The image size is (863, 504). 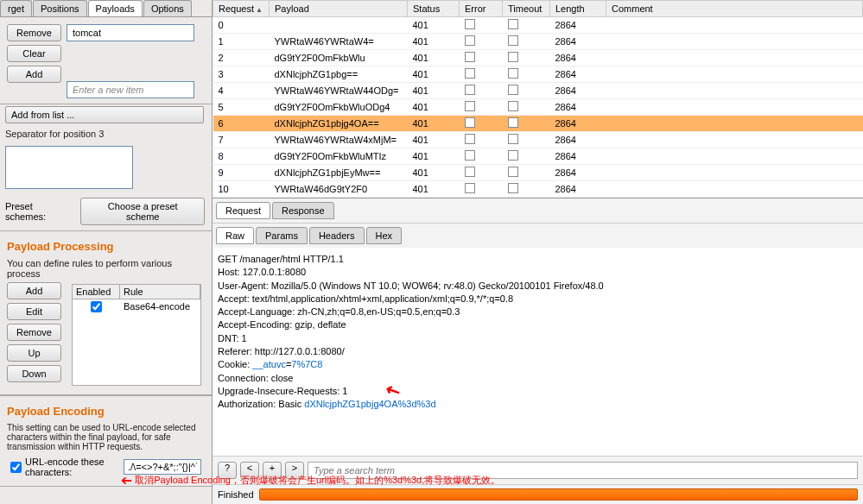 What do you see at coordinates (130, 33) in the screenshot?
I see `payload-item-input: tomcat` at bounding box center [130, 33].